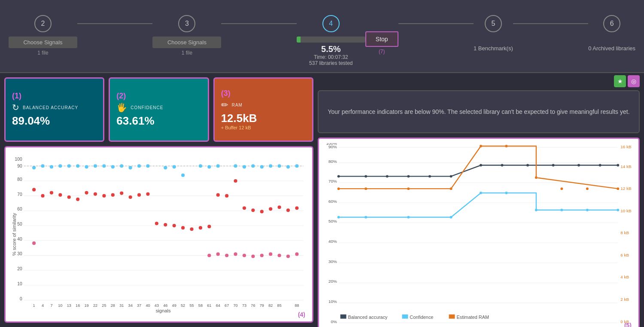 The image size is (644, 327). Describe the element at coordinates (187, 35) in the screenshot. I see `step-3: 3 Choose Signals 1 file` at that location.